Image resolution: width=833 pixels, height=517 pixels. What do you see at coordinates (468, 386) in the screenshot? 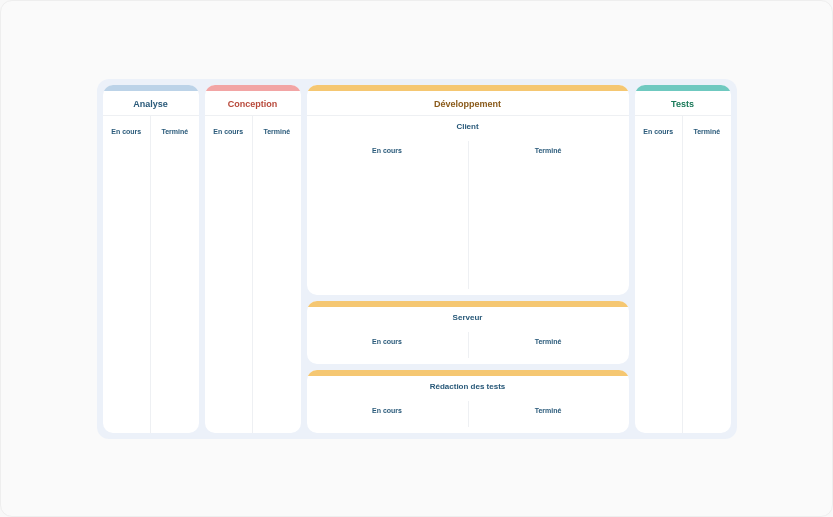
I see `dev-section-title-tests-writing: Rédaction des tests` at bounding box center [468, 386].